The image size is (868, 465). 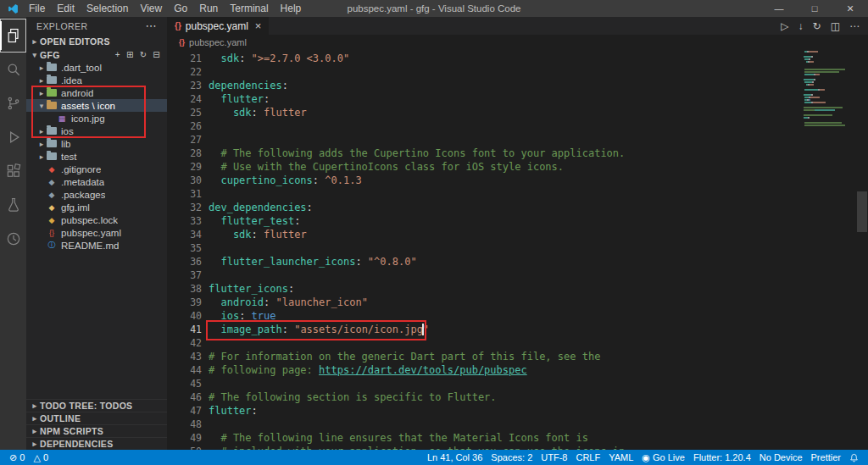 I want to click on code-line-22: 22, so click(x=485, y=72).